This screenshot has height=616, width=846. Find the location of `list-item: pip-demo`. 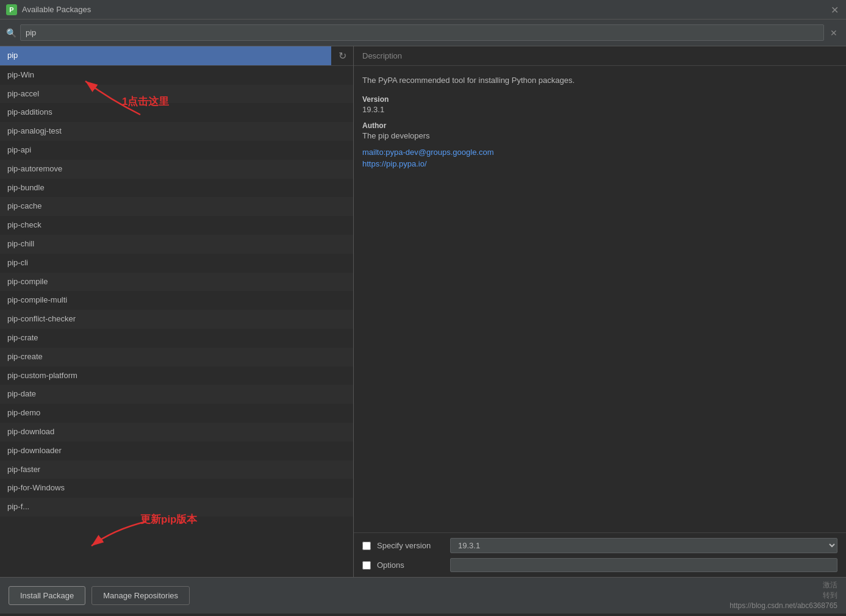

list-item: pip-demo is located at coordinates (177, 414).